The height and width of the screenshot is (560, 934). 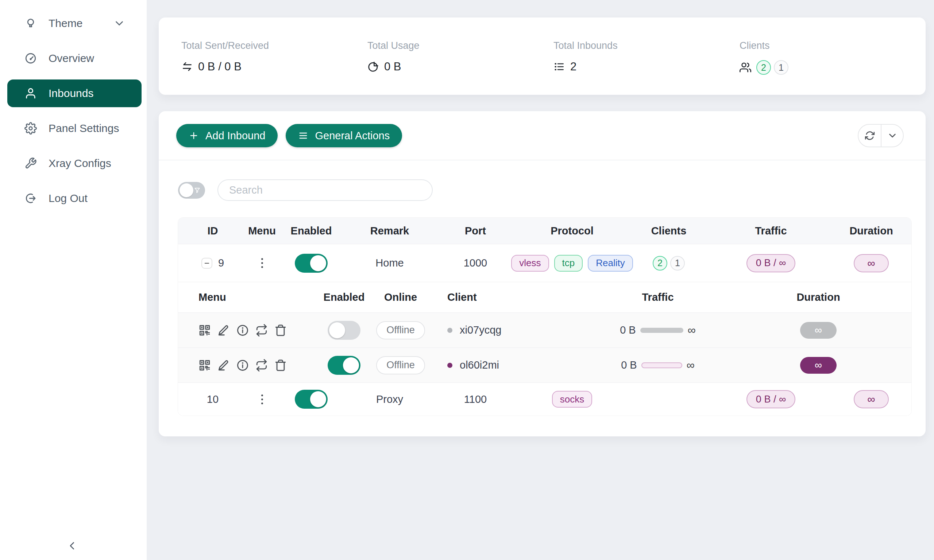 What do you see at coordinates (461, 56) in the screenshot?
I see `stat-total-usage: Total Usage 0 B` at bounding box center [461, 56].